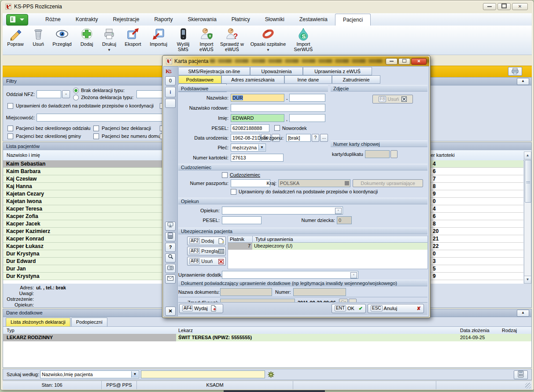  What do you see at coordinates (170, 92) in the screenshot?
I see `sidebar-info-button: i` at bounding box center [170, 92].